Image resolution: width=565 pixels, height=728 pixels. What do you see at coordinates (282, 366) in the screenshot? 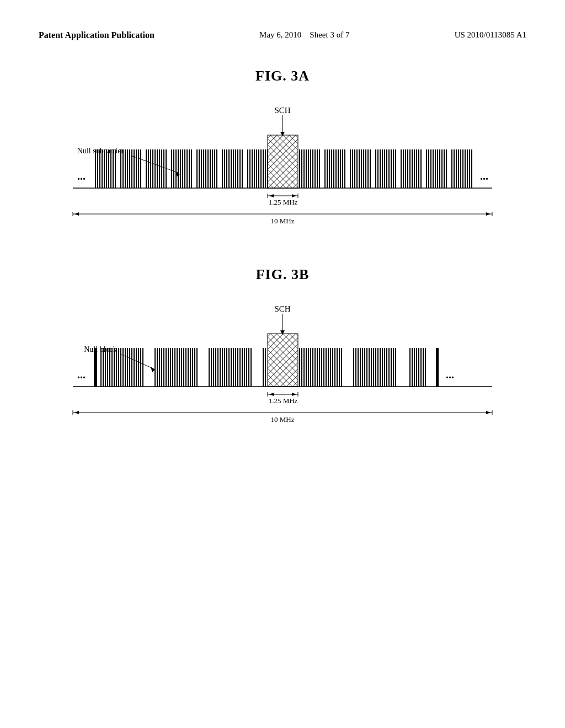
I see `fig3b-diagram: SCH Null block ···` at bounding box center [282, 366].